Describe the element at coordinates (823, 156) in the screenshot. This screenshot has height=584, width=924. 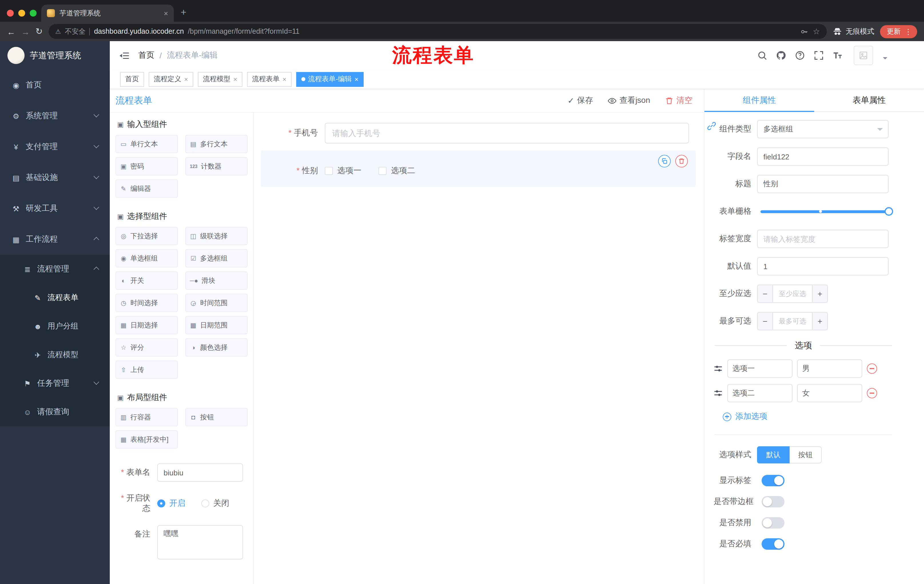
I see `field-name-input` at that location.